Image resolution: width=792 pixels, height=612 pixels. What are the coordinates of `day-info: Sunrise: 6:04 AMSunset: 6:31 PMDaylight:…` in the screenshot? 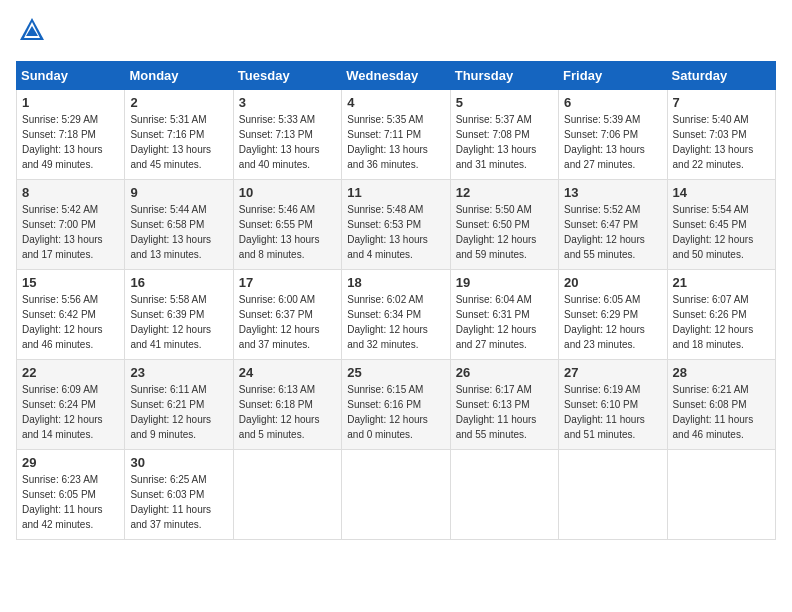 It's located at (496, 322).